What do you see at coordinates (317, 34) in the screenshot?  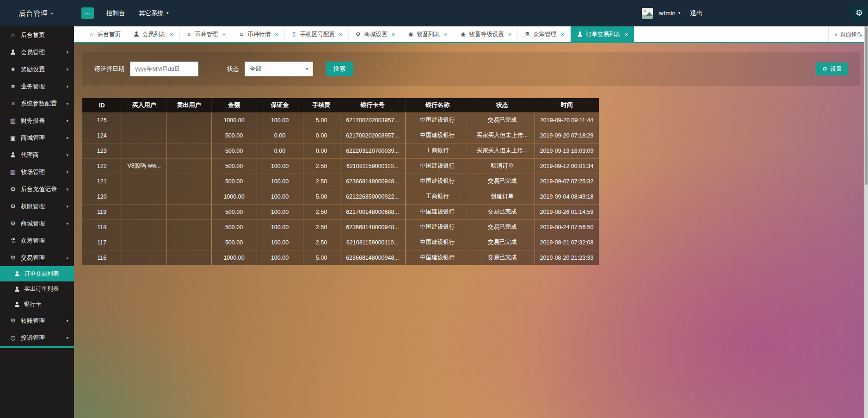 I see `tab-phone-area-code: ▯手机区号配置×` at bounding box center [317, 34].